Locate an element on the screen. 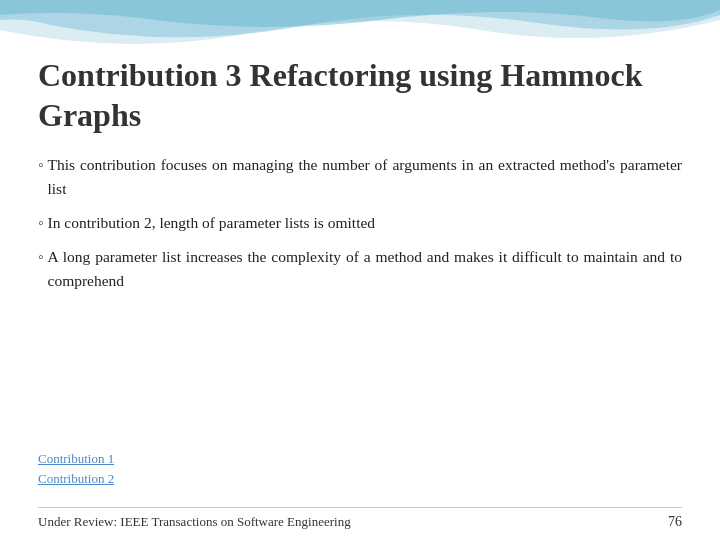 The width and height of the screenshot is (720, 540). footer-page-number: 76 is located at coordinates (675, 522).